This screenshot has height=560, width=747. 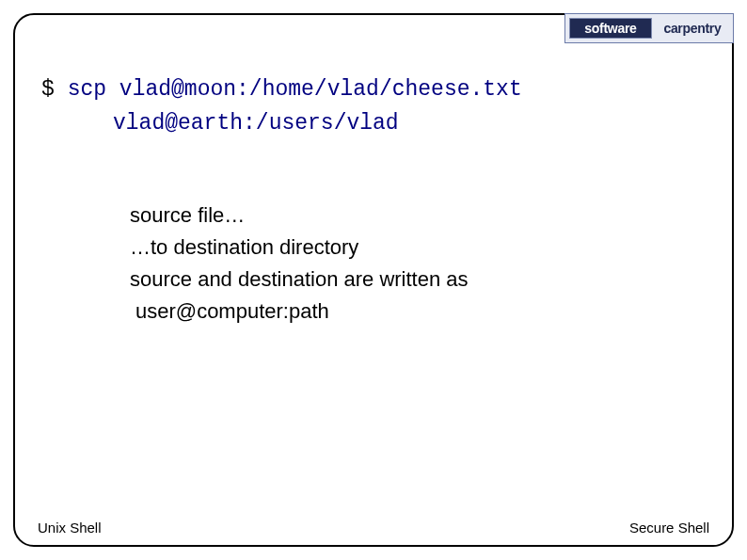 What do you see at coordinates (649, 28) in the screenshot?
I see `logo: software carpentry` at bounding box center [649, 28].